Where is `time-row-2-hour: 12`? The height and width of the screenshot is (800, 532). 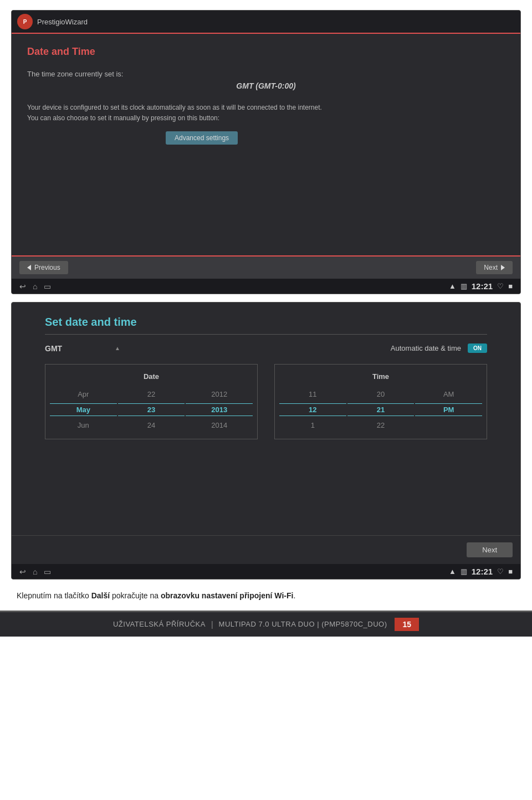 time-row-2-hour: 12 is located at coordinates (313, 410).